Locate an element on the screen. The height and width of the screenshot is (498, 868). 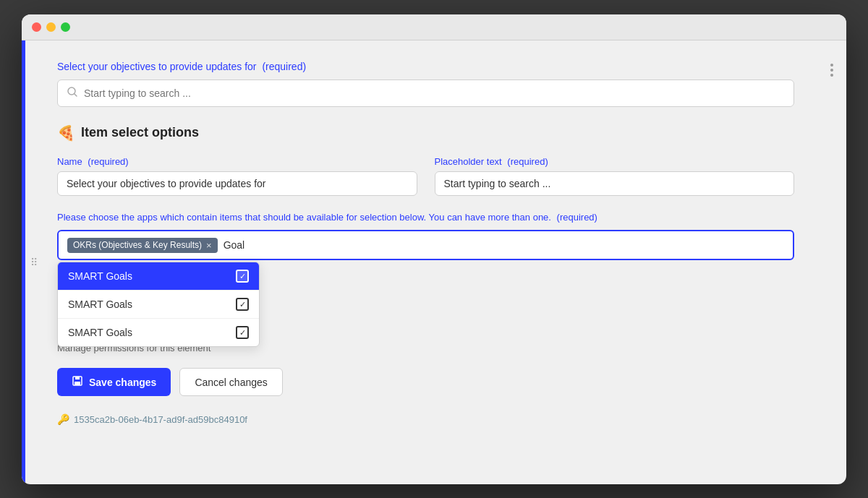
id-value: 1535ca2b-06eb-4b17-ad9f-ad59bc84910f is located at coordinates (161, 419).